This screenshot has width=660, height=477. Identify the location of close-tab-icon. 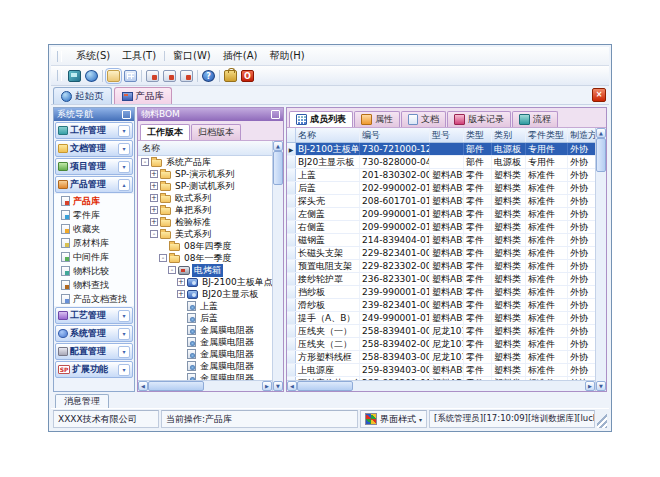
(599, 95).